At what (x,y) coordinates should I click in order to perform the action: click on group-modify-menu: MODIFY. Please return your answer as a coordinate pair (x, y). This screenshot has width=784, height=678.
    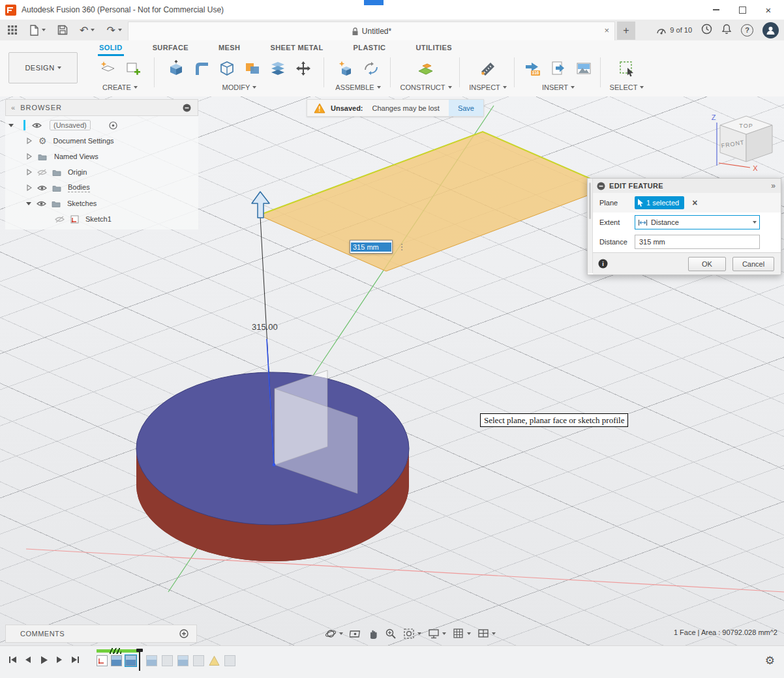
    Looking at the image, I should click on (240, 87).